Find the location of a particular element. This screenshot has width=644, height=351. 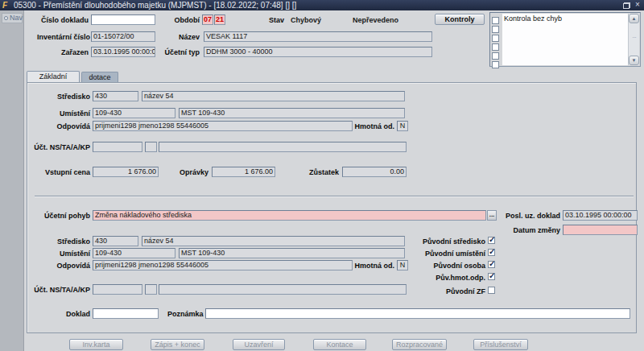

ucetni-pohyb-field: Změna nákladového střediska is located at coordinates (290, 216).